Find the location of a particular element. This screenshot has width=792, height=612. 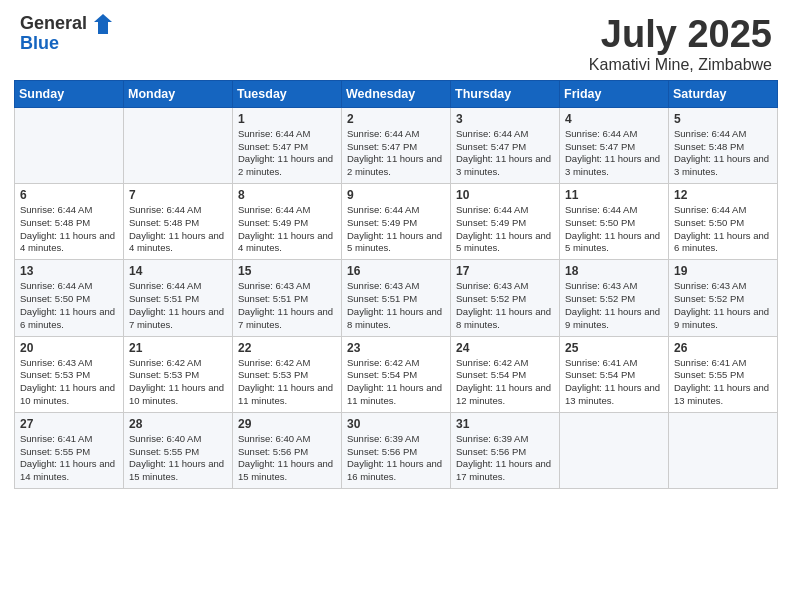

day-number: 22 is located at coordinates (287, 348).